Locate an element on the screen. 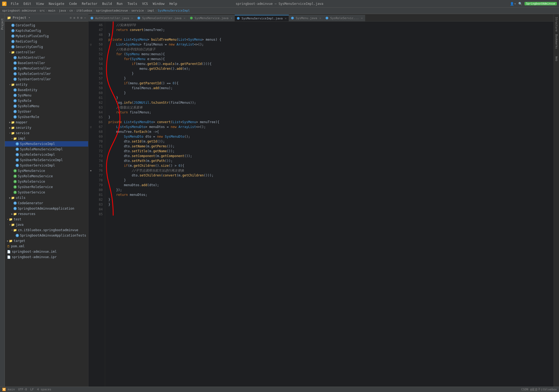  menu-refactor: Refactor is located at coordinates (89, 4).